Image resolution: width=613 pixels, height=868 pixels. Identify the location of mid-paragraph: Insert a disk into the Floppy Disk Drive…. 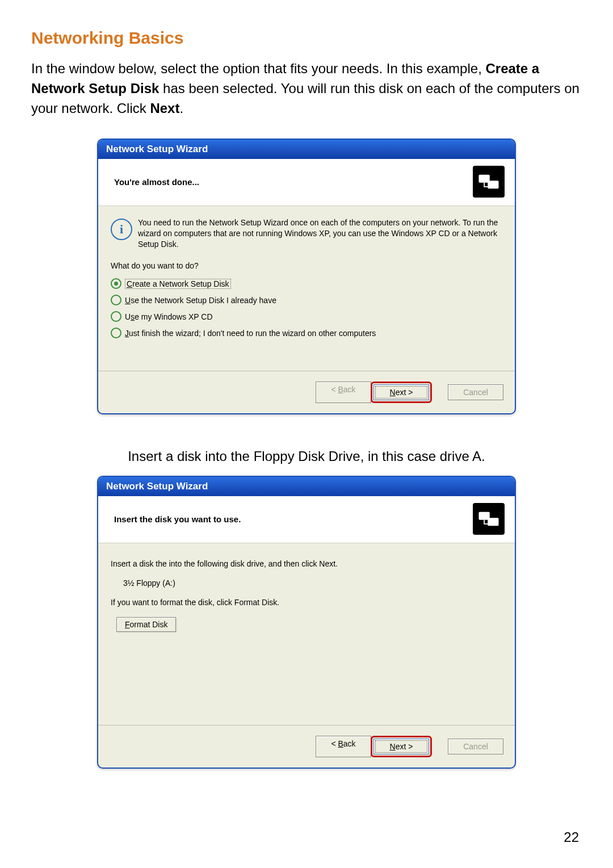
(306, 456).